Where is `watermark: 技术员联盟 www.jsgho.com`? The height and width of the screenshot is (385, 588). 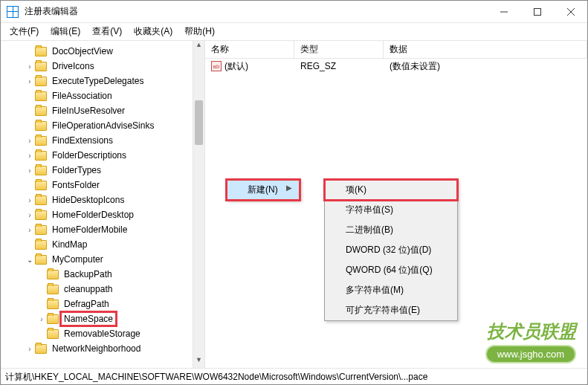 watermark: 技术员联盟 www.jsgho.com is located at coordinates (531, 342).